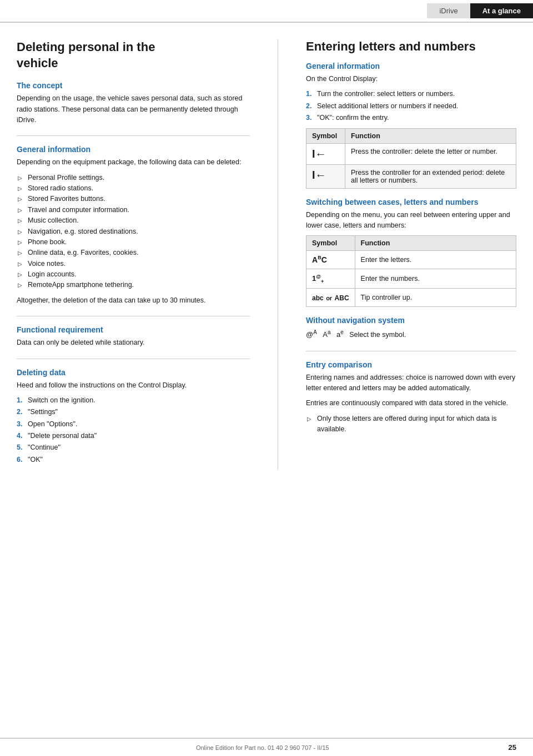  What do you see at coordinates (133, 401) in the screenshot?
I see `step-item: 1.Switch on the ignition.` at bounding box center [133, 401].